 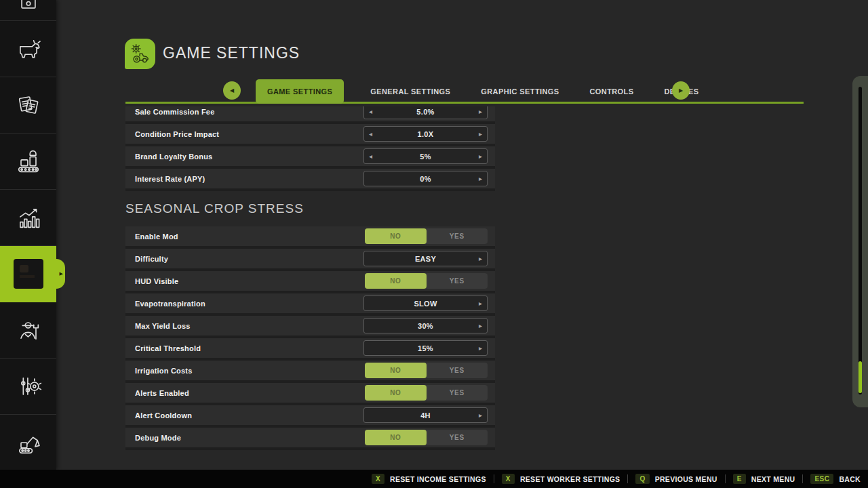 I want to click on hint-reset-income-settings: X RESET INCOME SETTINGS, so click(x=429, y=479).